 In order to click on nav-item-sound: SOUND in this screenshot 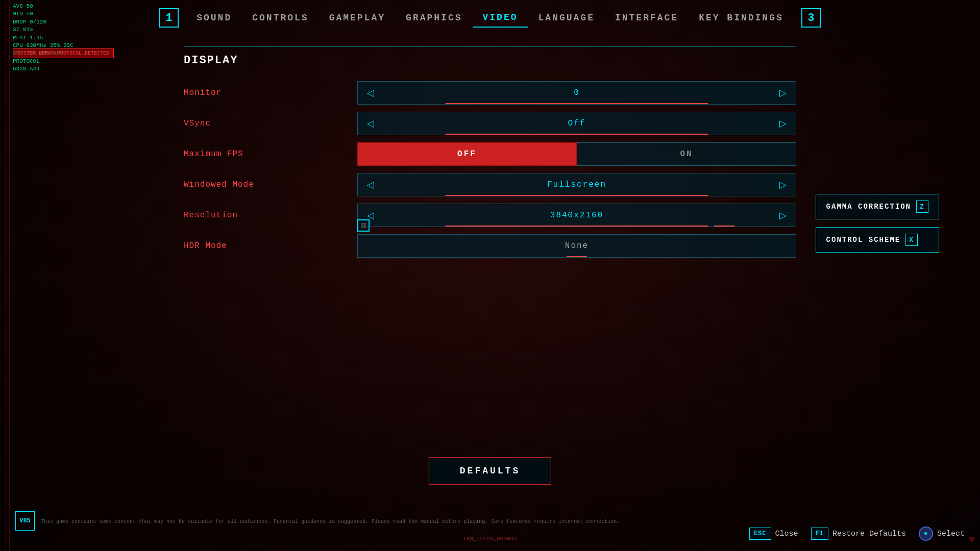, I will do `click(214, 18)`.